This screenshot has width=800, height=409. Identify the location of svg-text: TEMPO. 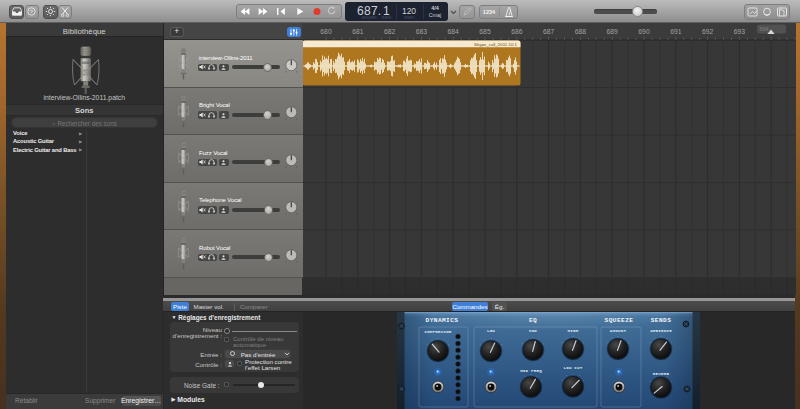
(410, 18).